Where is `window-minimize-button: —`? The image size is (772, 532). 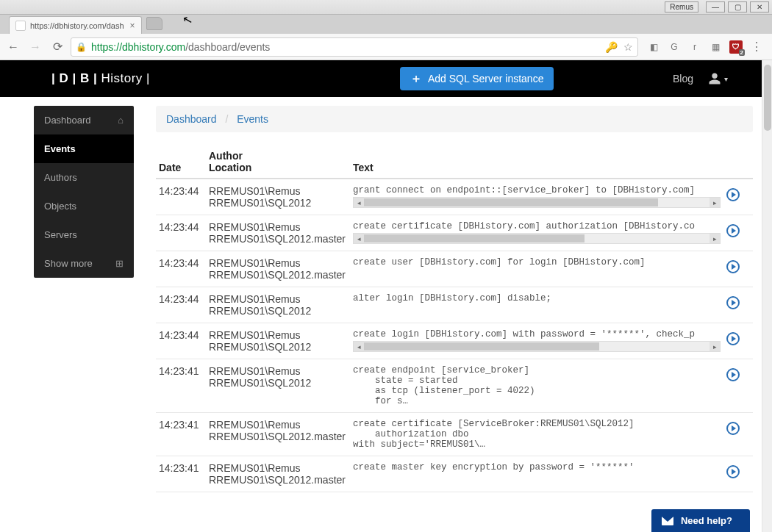 window-minimize-button: — is located at coordinates (715, 7).